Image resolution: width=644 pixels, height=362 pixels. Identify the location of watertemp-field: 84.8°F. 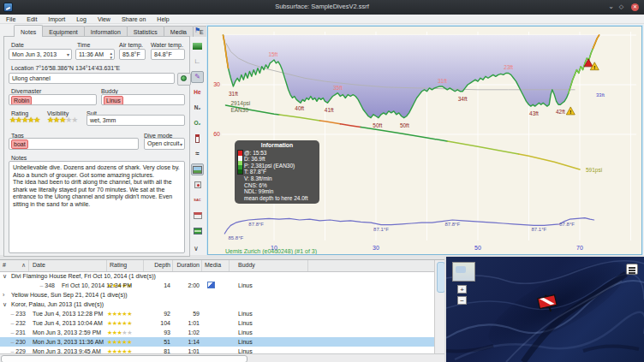
(168, 55).